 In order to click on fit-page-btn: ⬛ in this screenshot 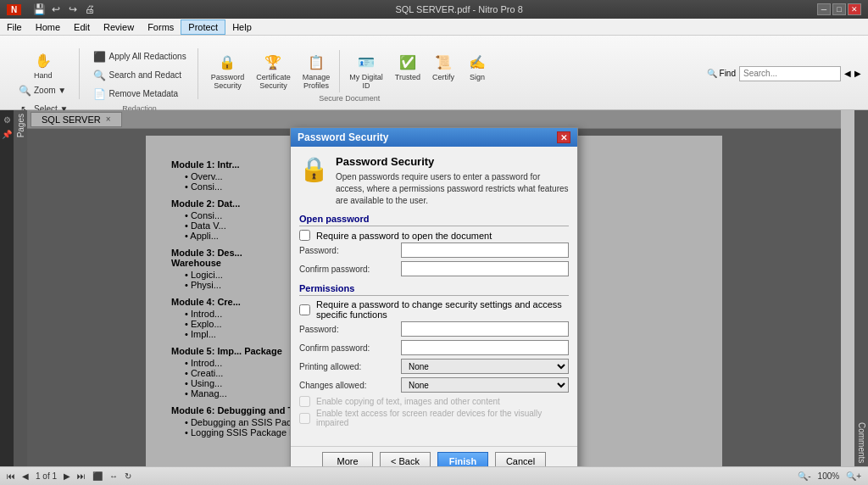, I will do `click(97, 477)`.